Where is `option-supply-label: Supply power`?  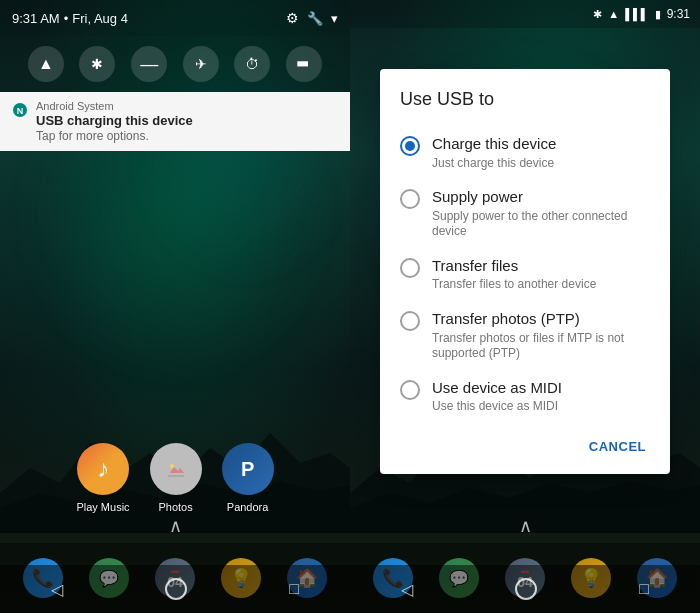 option-supply-label: Supply power is located at coordinates (541, 197).